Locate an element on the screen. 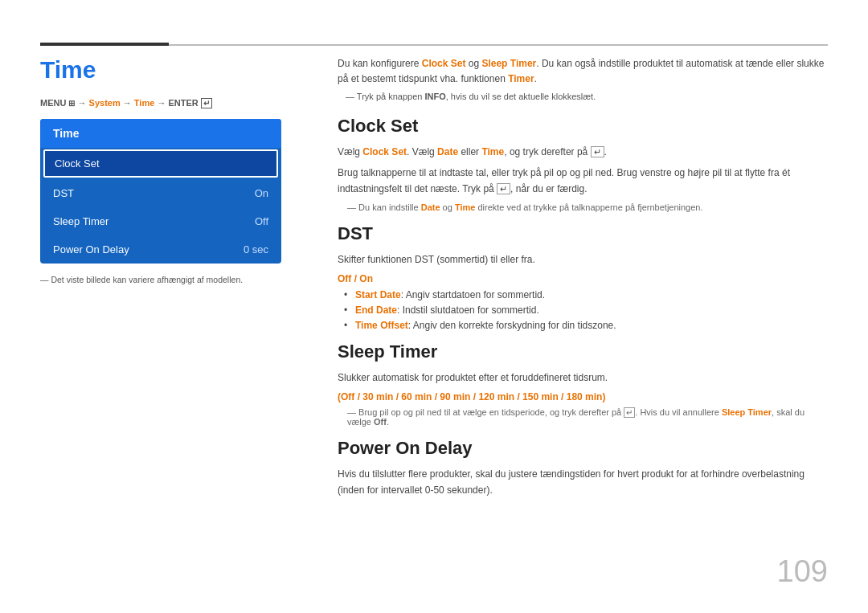 This screenshot has width=868, height=613. section-title-clock-set: Clock Set is located at coordinates (583, 126).